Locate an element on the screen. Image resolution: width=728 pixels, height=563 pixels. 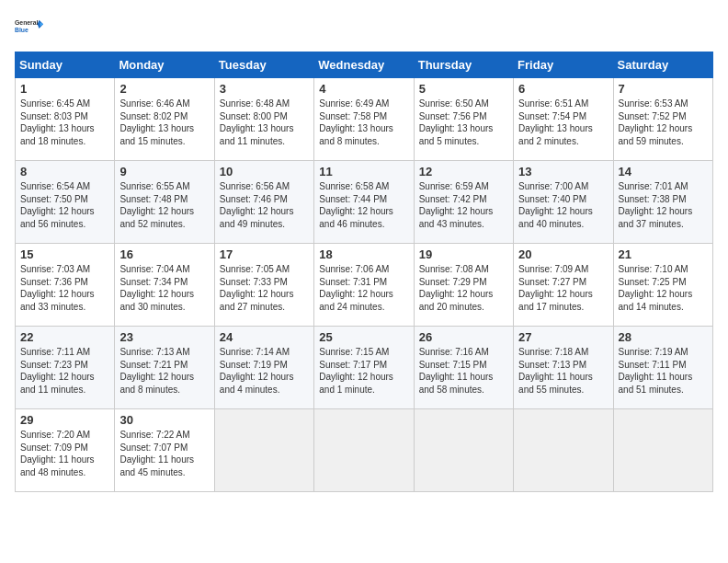
calendar-cell: 1Sunrise: 6:45 AM Sunset: 8:03 PM Daylig… is located at coordinates (65, 120).